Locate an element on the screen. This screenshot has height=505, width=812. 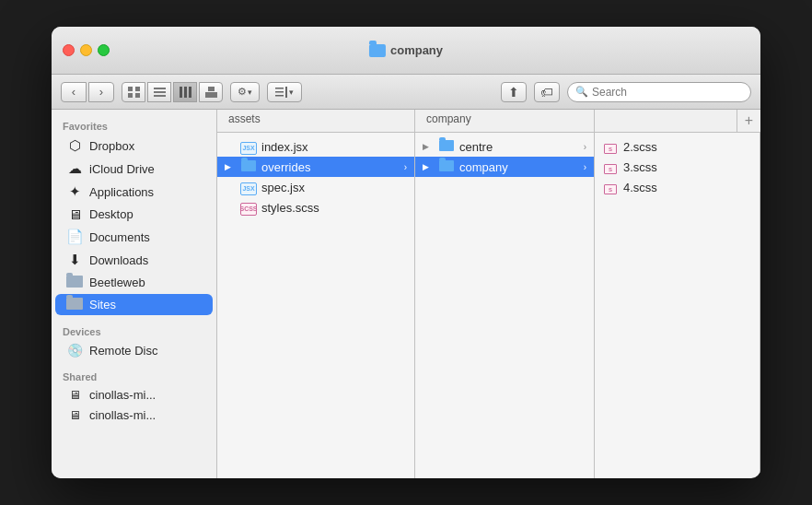
empty-column-header is located at coordinates (667, 121).